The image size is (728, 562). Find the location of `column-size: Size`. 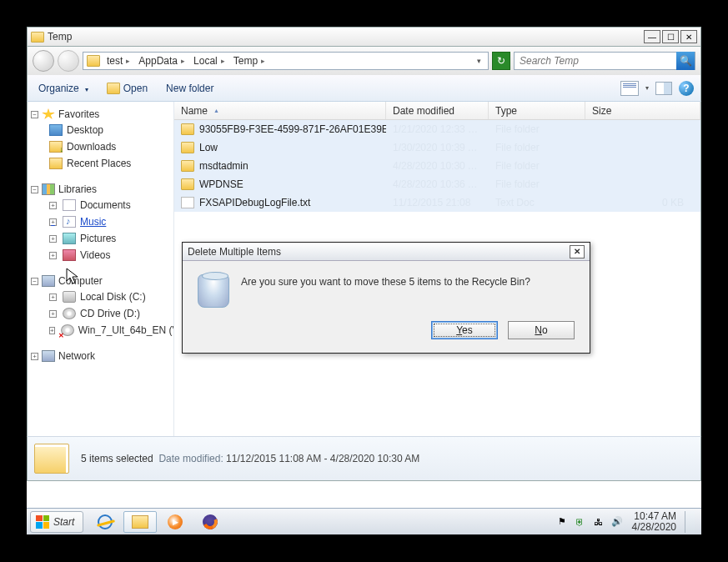

column-size: Size is located at coordinates (643, 110).